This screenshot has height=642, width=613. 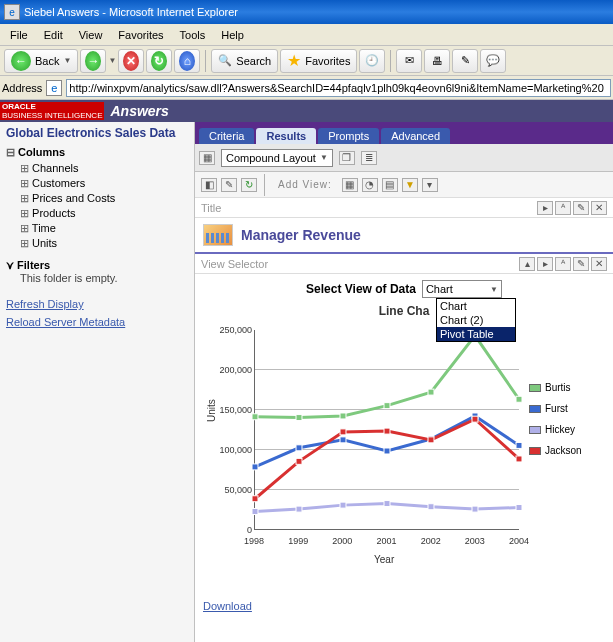 I want to click on addview-pivot-icon: ▤, so click(x=390, y=185).